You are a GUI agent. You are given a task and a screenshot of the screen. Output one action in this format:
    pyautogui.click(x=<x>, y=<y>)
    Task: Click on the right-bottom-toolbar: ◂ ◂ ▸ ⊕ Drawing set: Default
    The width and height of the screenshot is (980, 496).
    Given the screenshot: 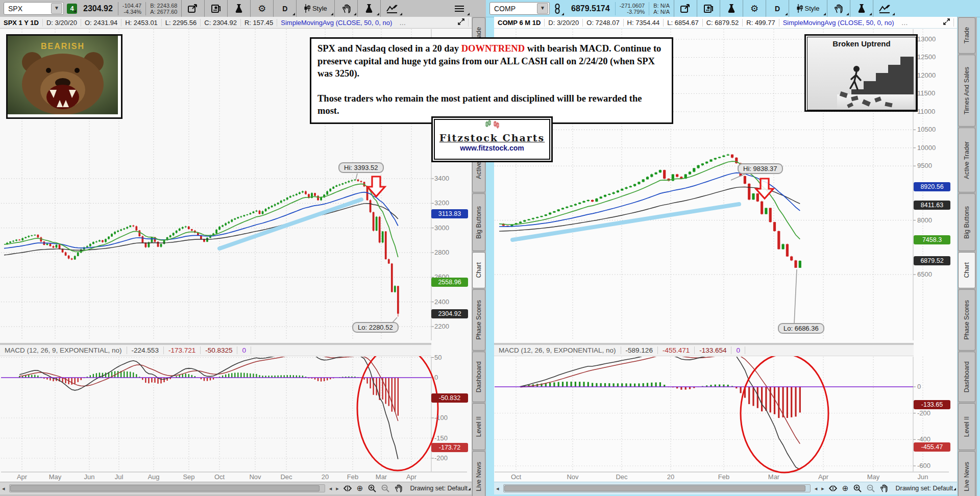 What is the action you would take?
    pyautogui.click(x=726, y=488)
    